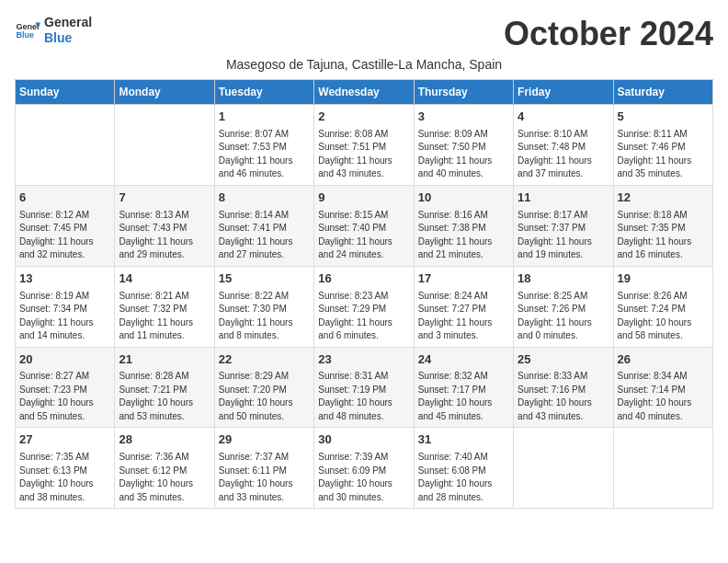 This screenshot has height=563, width=728. What do you see at coordinates (663, 145) in the screenshot?
I see `calendar-cell: 5Sunrise: 8:11 AM Sunset: 7:46 PM Daylig…` at bounding box center [663, 145].